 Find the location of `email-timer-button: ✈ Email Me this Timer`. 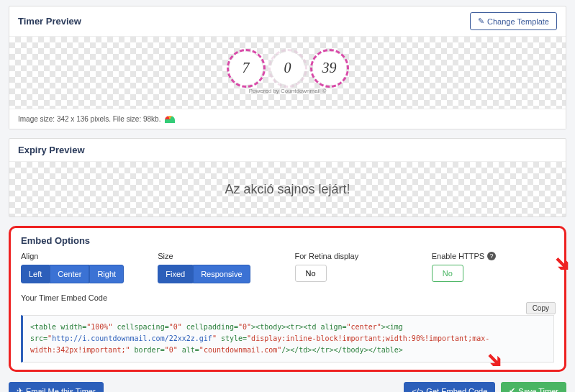

email-timer-button: ✈ Email Me this Timer is located at coordinates (56, 387).